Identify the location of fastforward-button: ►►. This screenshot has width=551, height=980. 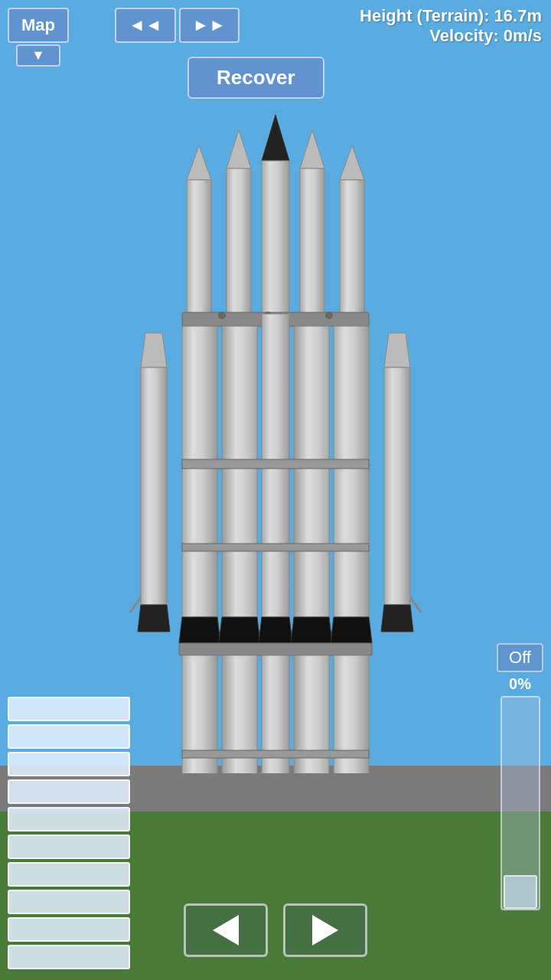
(210, 25).